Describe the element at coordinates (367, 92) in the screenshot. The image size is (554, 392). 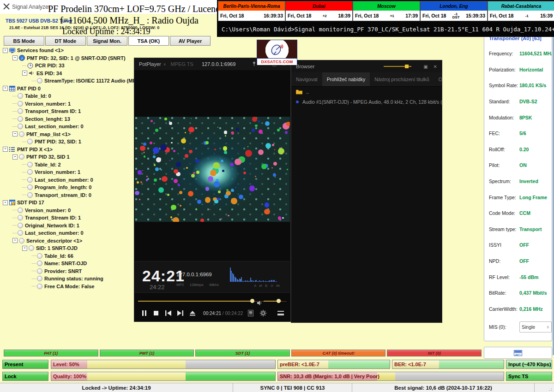
I see `folder-up-item: ..` at that location.